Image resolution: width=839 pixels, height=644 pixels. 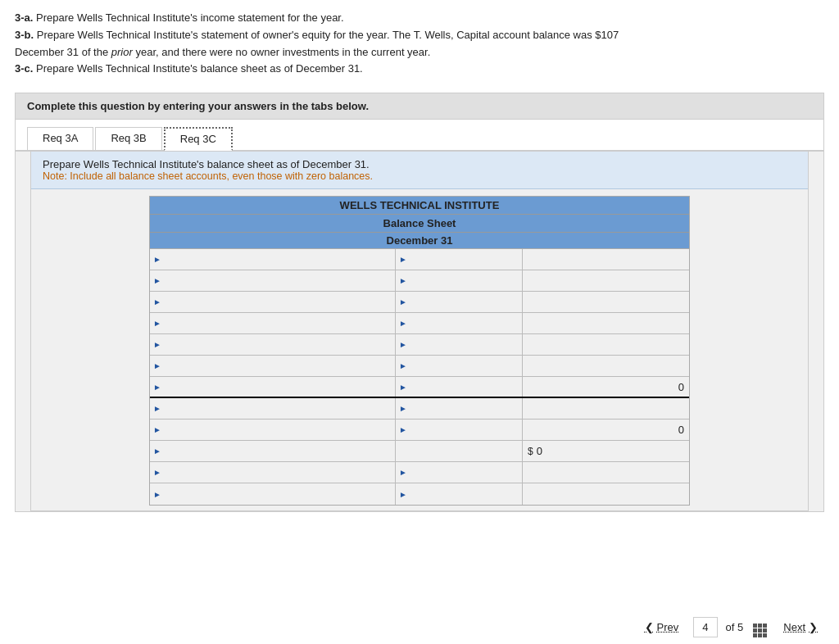 What do you see at coordinates (420, 36) in the screenshot?
I see `instruction-line2: 3-b. Prepare Wells Technical Institute's…` at bounding box center [420, 36].